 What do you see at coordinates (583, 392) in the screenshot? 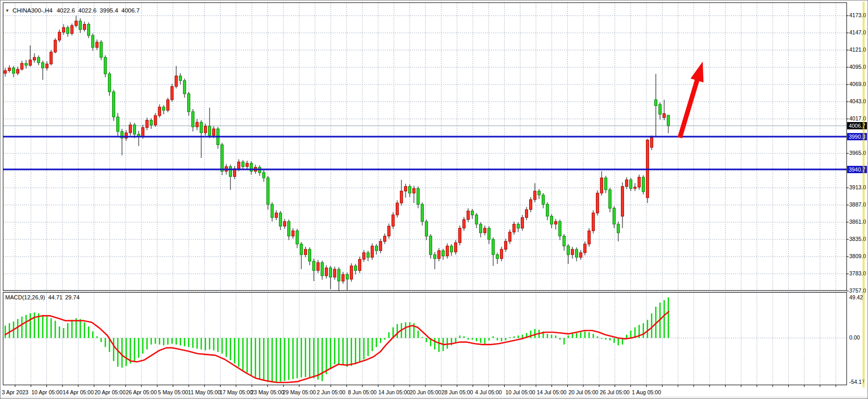
I see `time-axis-label: 20 Jul 05:00` at bounding box center [583, 392].